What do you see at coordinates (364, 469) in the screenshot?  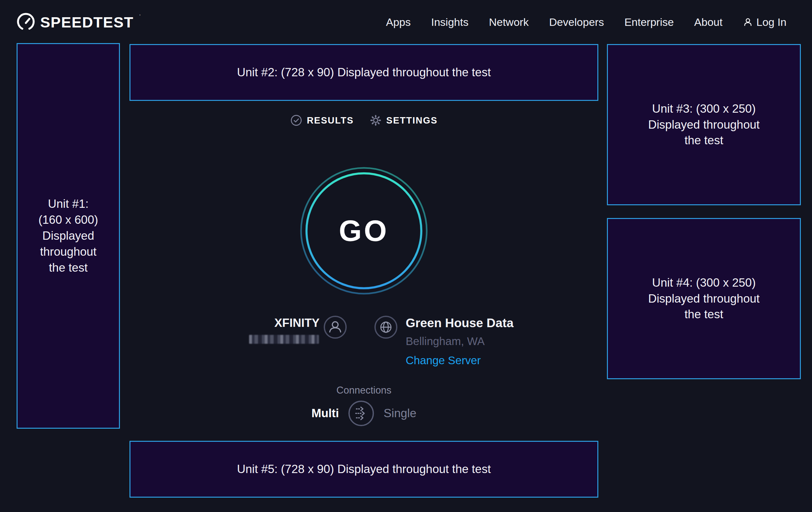 I see `ad-unit-5: Unit #5: (728 x 90) Displayed throughout…` at bounding box center [364, 469].